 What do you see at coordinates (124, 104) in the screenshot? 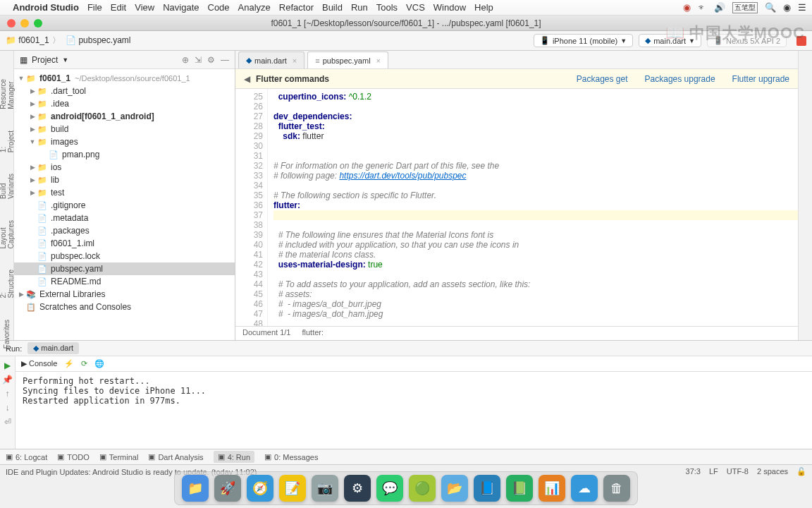
I see `tree-item: ▶📁.idea` at bounding box center [124, 104].